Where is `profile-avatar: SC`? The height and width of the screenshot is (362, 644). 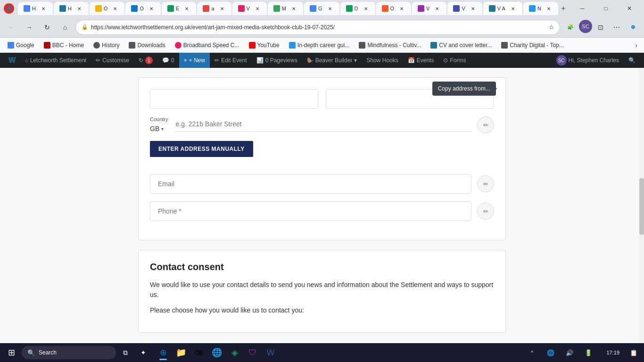 profile-avatar: SC is located at coordinates (586, 26).